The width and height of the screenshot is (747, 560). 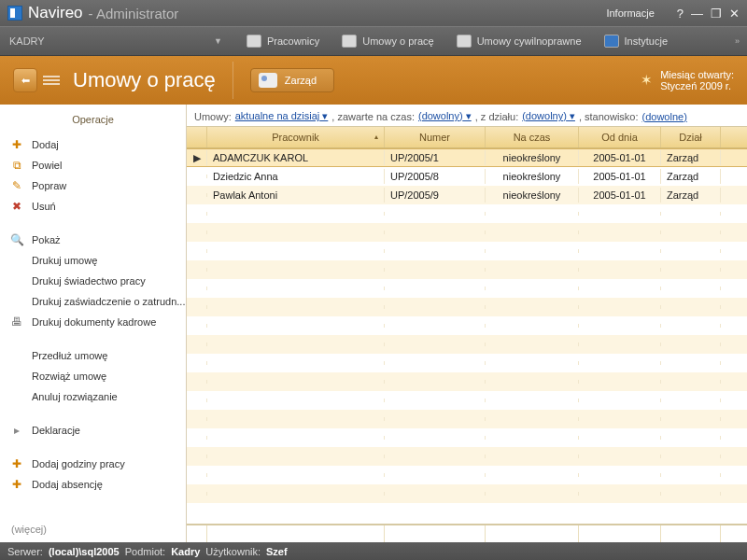 I want to click on op-drukuj-dokumenty-kadrowe: 🖶Drukuj dokumenty kadrowe, so click(x=93, y=322).